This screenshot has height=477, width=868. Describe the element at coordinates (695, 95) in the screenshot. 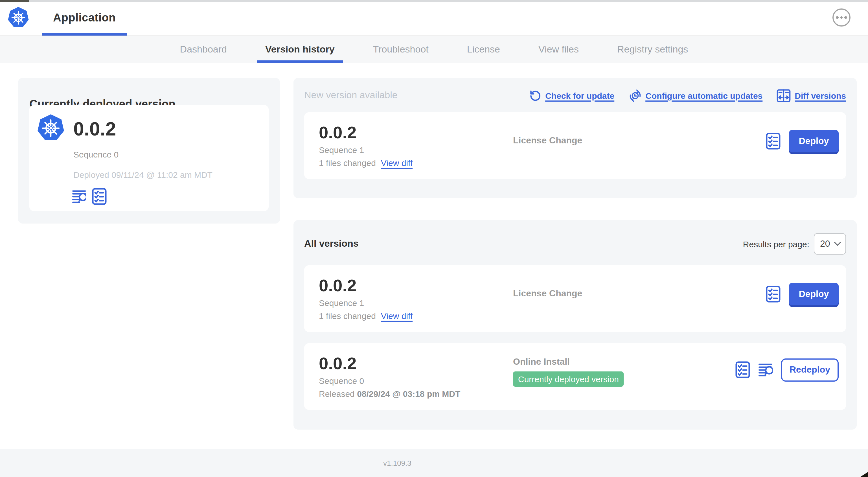

I see `configure-automatic-updates-link: Configure automatic updates` at that location.